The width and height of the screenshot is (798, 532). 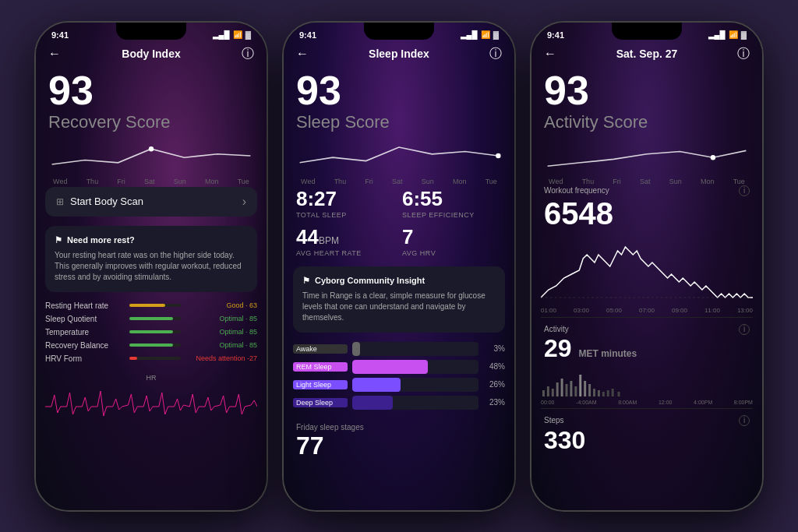 What do you see at coordinates (399, 222) in the screenshot?
I see `sleep-stats: 8:27 TOTAL SLEEP 6:55 SLEEP EFFICIENCY 4…` at bounding box center [399, 222].